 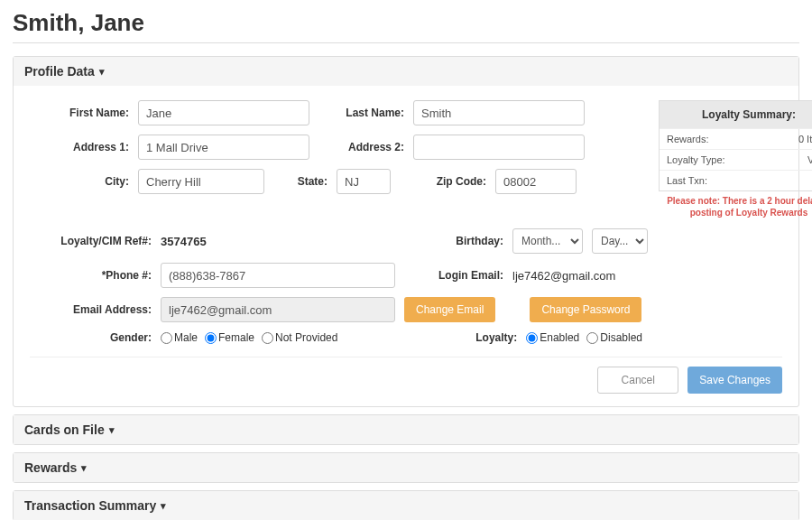 I want to click on page-title: Smith, Jane, so click(x=406, y=26).